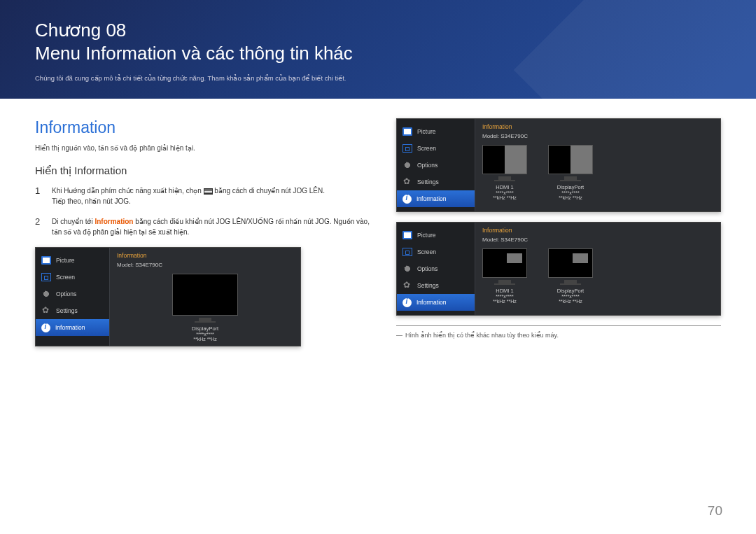 The height and width of the screenshot is (534, 756). I want to click on chapter-subtitle: Chúng tôi đã cung cấp mô tả chi tiết của…, so click(378, 78).